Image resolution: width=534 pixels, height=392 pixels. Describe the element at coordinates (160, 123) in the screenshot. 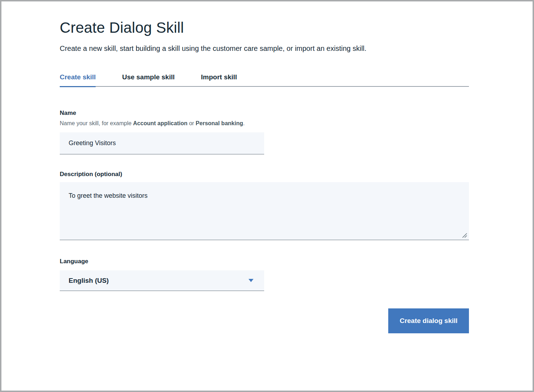

I see `name-helper-example-1: Account application` at that location.